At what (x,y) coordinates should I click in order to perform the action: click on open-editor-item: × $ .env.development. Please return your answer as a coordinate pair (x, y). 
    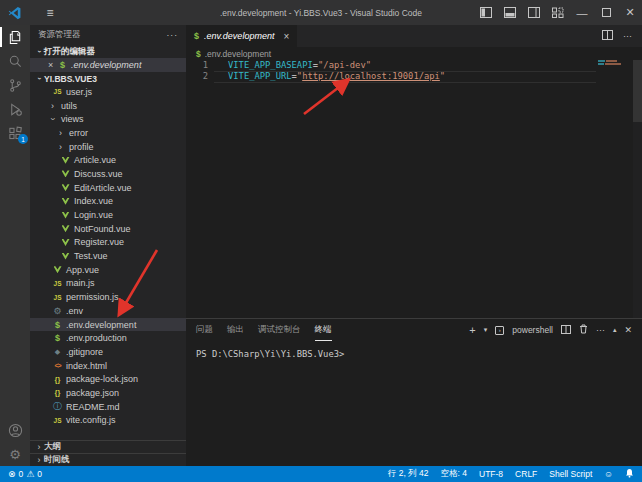
    Looking at the image, I should click on (108, 65).